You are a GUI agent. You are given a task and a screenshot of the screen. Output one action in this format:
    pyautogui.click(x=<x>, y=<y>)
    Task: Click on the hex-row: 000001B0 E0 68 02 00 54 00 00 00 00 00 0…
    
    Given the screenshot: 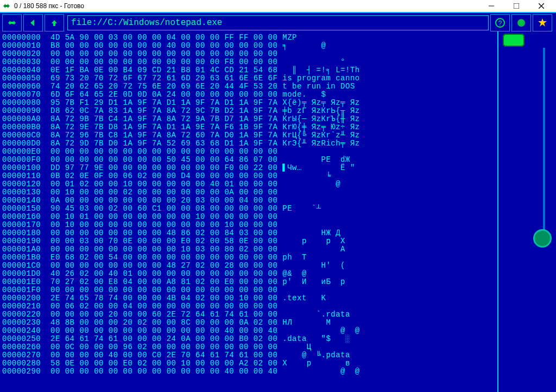 What is the action you would take?
    pyautogui.click(x=250, y=257)
    